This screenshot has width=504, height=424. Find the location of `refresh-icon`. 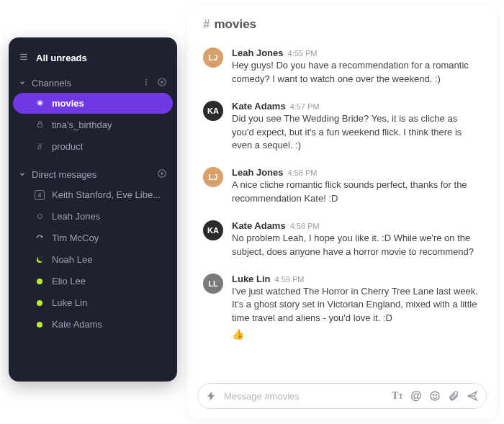

refresh-icon is located at coordinates (40, 238).